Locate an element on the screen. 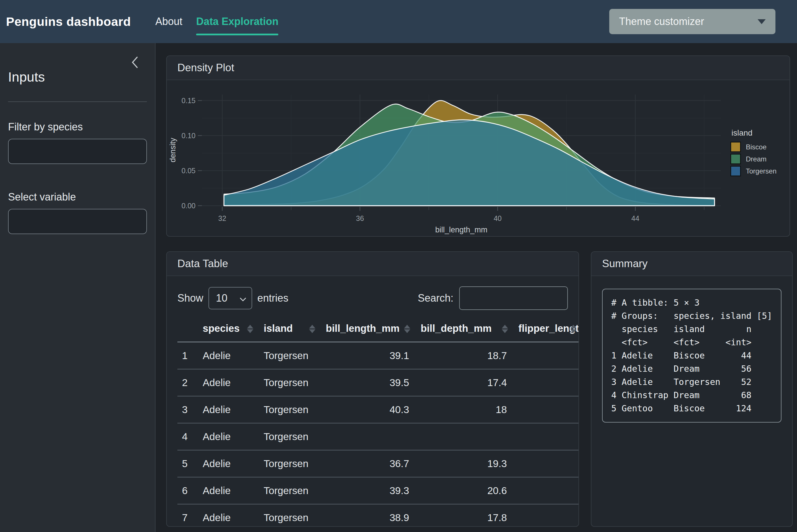 The width and height of the screenshot is (797, 532). table-cell: 5 is located at coordinates (187, 463).